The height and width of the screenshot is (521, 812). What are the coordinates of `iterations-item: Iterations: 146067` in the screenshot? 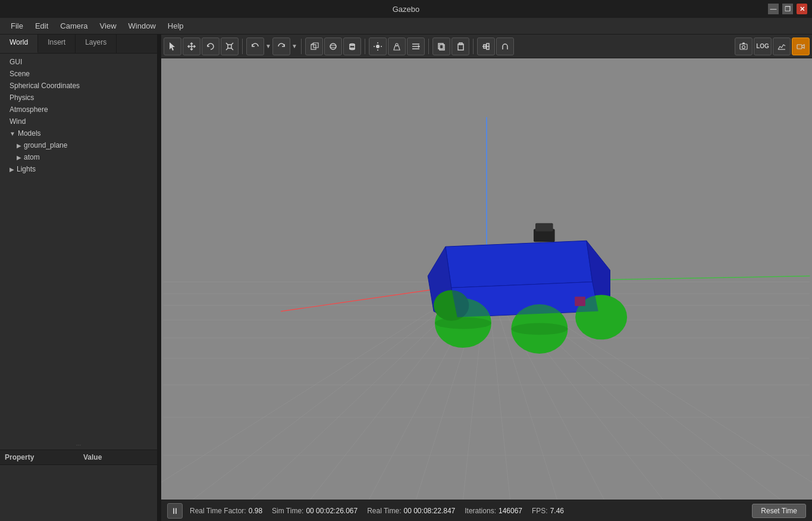 It's located at (494, 511).